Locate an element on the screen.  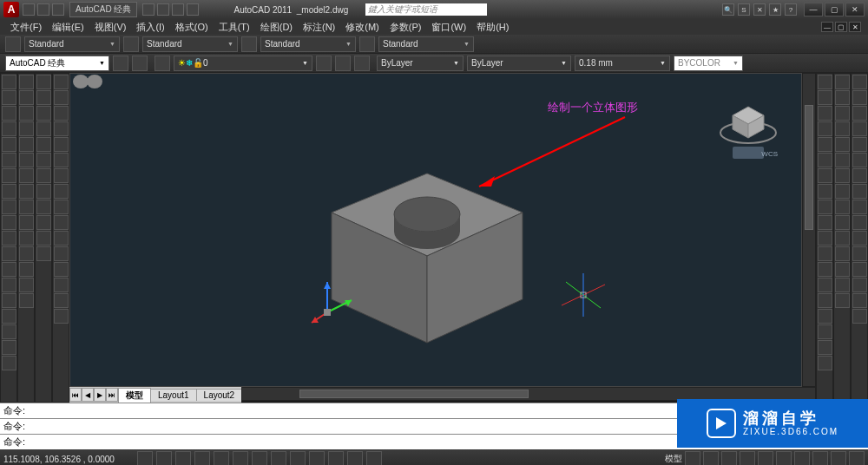
annoscale-icon is located at coordinates (729, 458).